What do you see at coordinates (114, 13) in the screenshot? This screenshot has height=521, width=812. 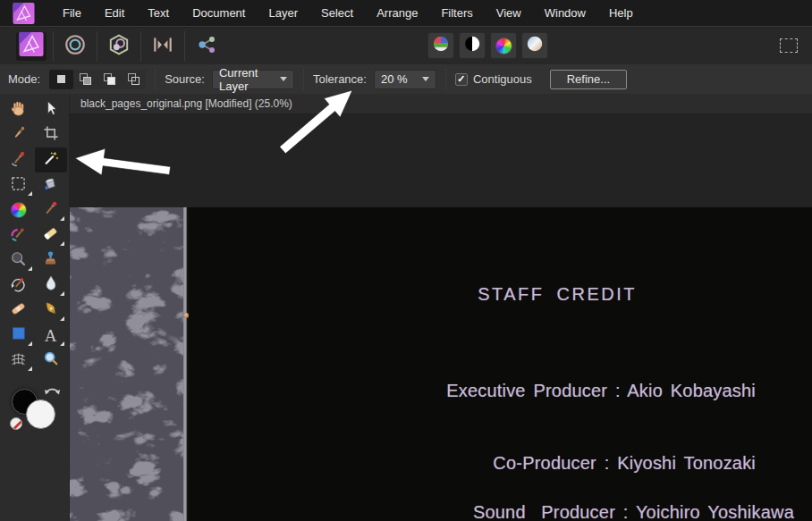 I see `menu-edit: Edit` at bounding box center [114, 13].